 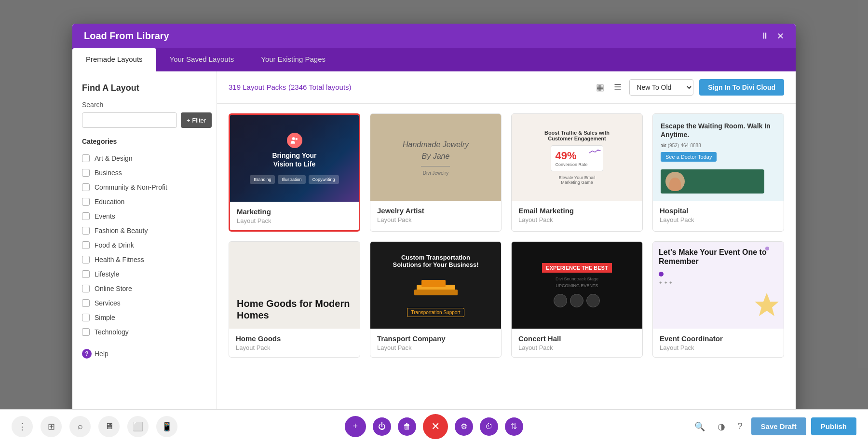 What do you see at coordinates (436, 343) in the screenshot?
I see `card-info-transport: Transport Company Layout Pack` at bounding box center [436, 343].